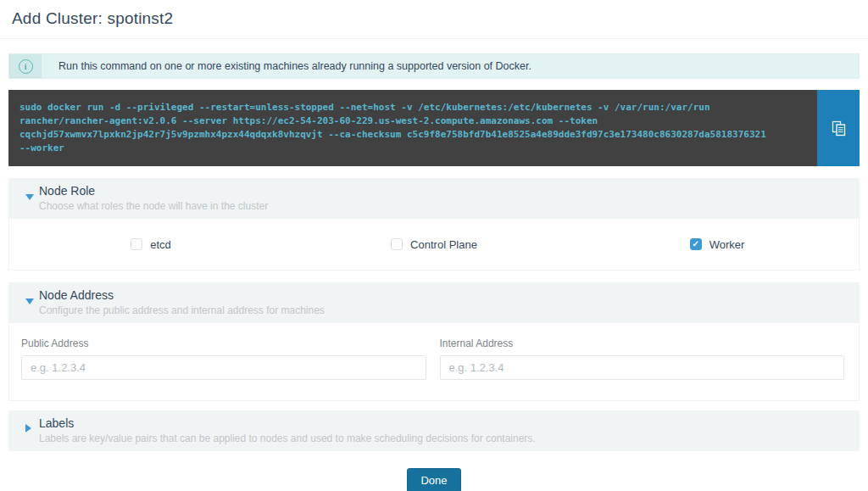 Image resolution: width=868 pixels, height=491 pixels. What do you see at coordinates (717, 244) in the screenshot?
I see `worker-checkbox-item: Worker` at bounding box center [717, 244].